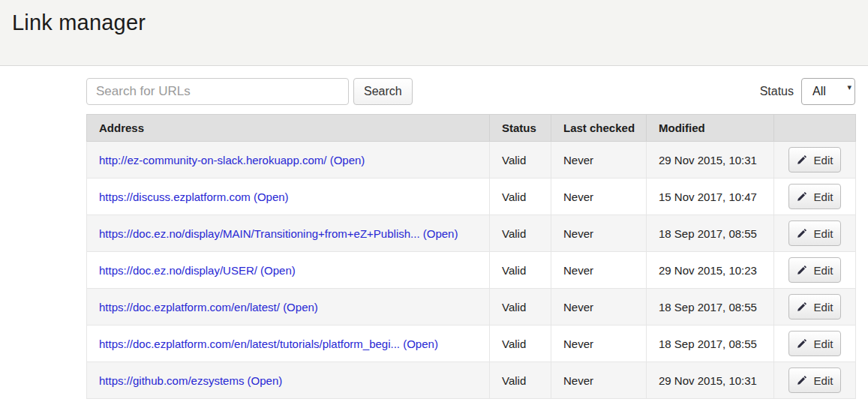 Image resolution: width=868 pixels, height=411 pixels. I want to click on table-row: https://discuss.ezplatform.com (Open) Va…, so click(471, 196).